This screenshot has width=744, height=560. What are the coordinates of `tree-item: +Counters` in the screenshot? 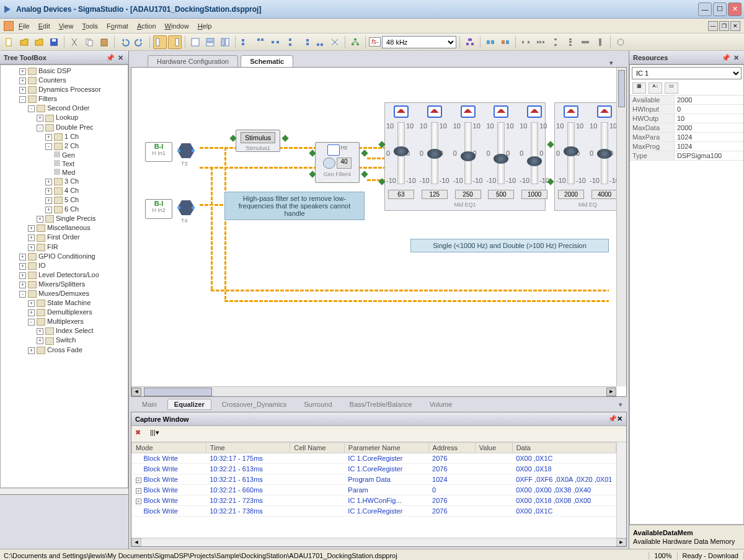 It's located at (69, 81).